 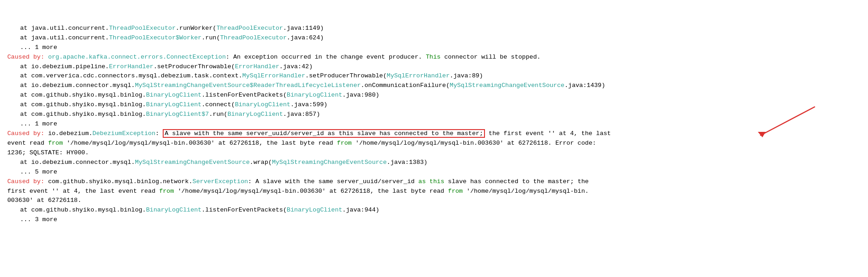 I want to click on log-line: at com.ververica.cdc.connectors.mysql.de…, so click(x=434, y=76).